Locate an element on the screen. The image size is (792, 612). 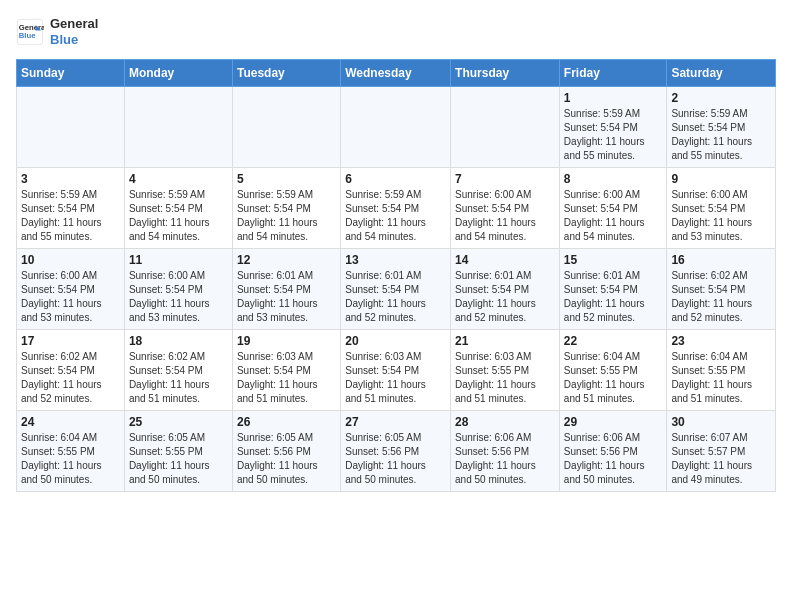
logo: General Blue GeneralBlue is located at coordinates (57, 32).